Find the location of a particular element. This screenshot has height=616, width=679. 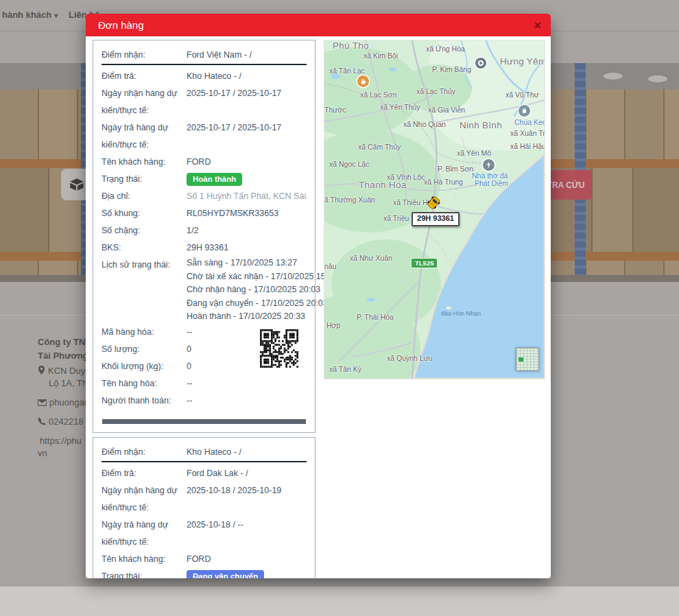

detail-row: Điểm trả:Kho Hateco - / is located at coordinates (204, 77).